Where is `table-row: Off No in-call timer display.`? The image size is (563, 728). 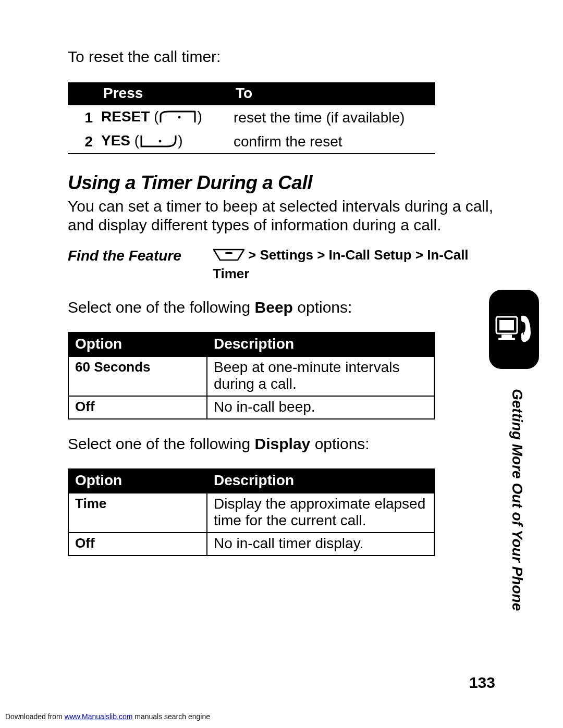
table-row: Off No in-call timer display. is located at coordinates (251, 544).